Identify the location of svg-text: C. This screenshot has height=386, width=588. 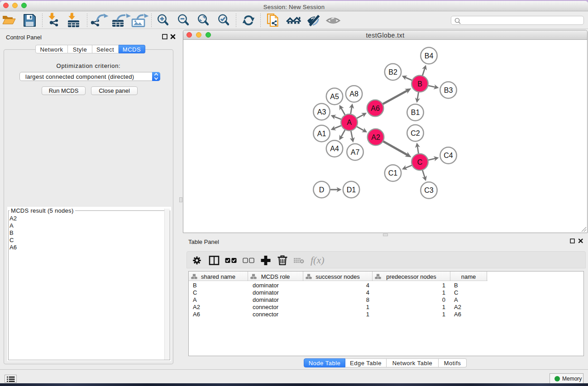
(420, 162).